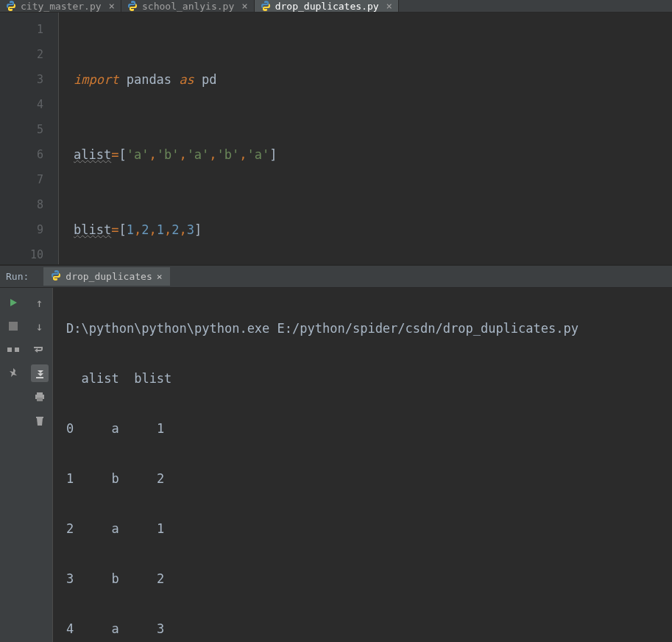 The width and height of the screenshot is (672, 642). Describe the element at coordinates (327, 6) in the screenshot. I see `tab-label: drop_duplicates.py` at that location.